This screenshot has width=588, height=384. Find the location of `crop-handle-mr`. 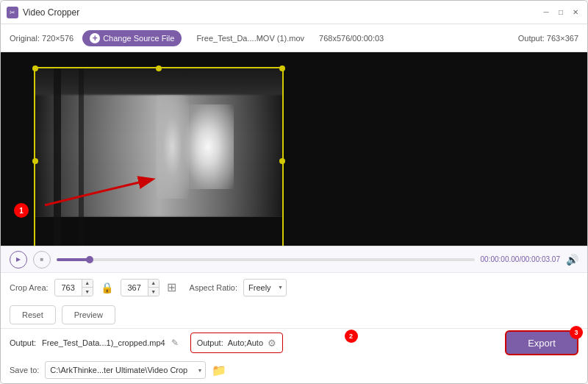

crop-handle-mr is located at coordinates (282, 161).